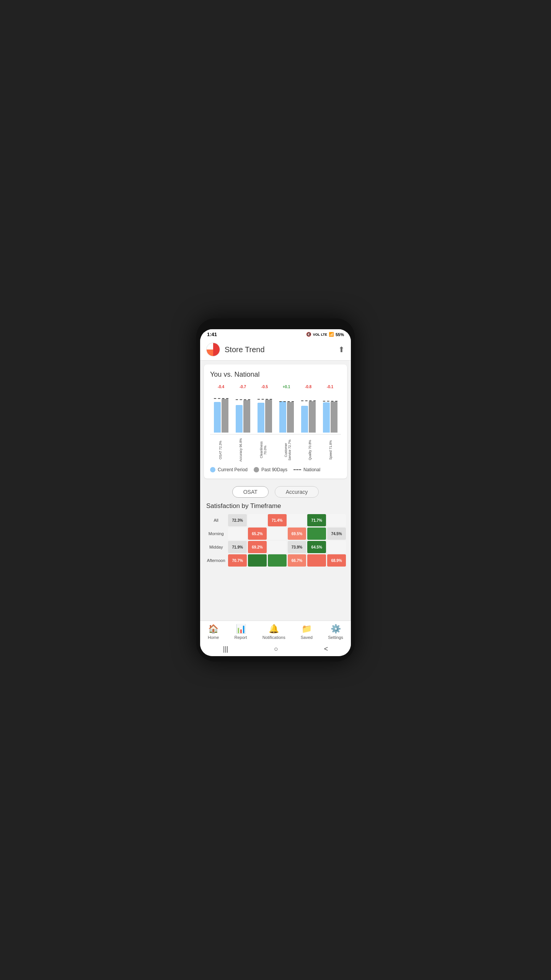 The width and height of the screenshot is (551, 980). I want to click on tab-osat: OSAT, so click(250, 492).